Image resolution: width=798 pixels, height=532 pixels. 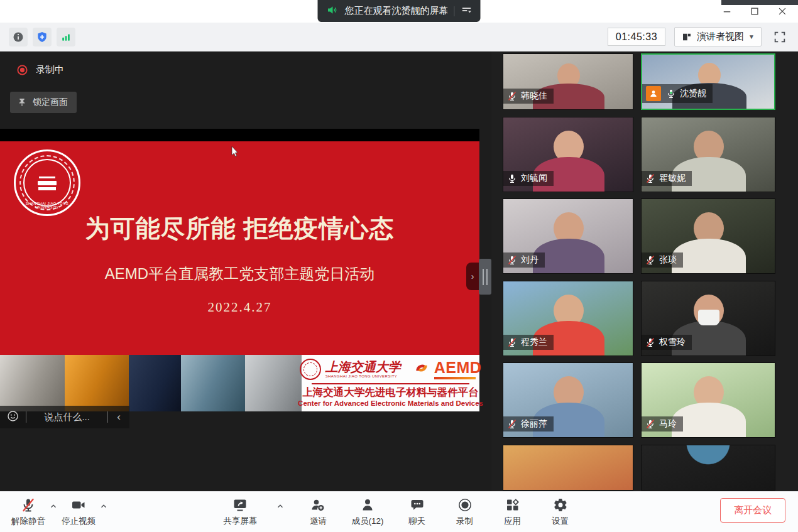 What do you see at coordinates (755, 11) in the screenshot?
I see `maximize-button` at bounding box center [755, 11].